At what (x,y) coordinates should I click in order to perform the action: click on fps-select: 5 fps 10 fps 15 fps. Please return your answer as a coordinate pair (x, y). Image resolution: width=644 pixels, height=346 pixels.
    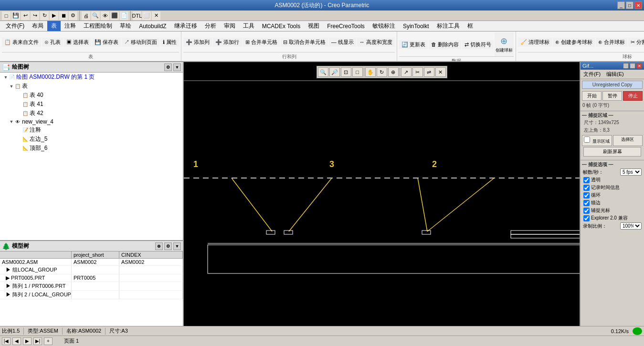
    Looking at the image, I should click on (631, 172).